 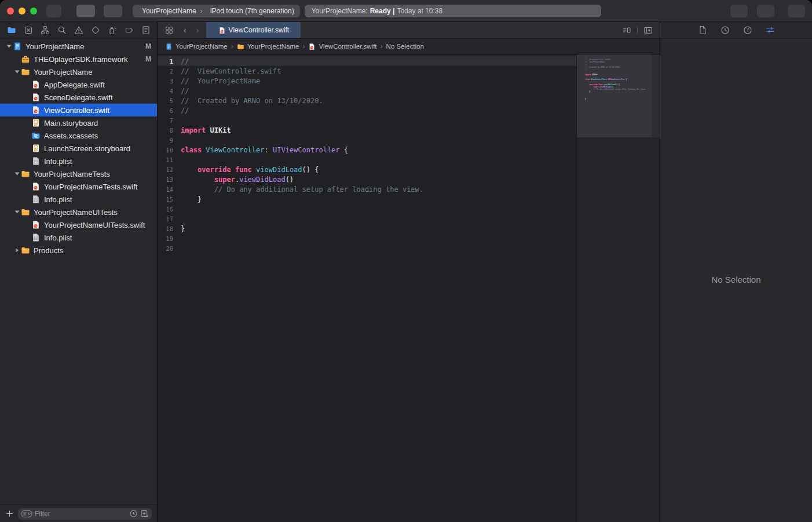 What do you see at coordinates (85, 514) in the screenshot?
I see `filter-field: Filter` at bounding box center [85, 514].